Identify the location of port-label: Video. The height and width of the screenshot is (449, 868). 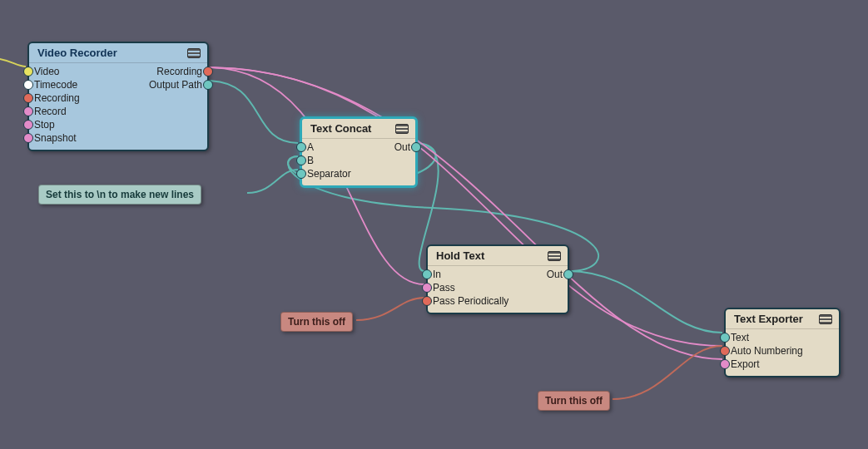
(47, 72).